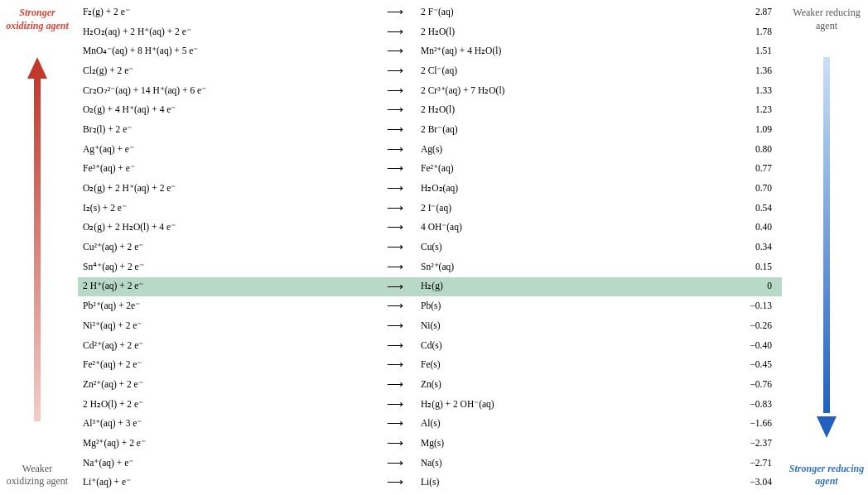 The height and width of the screenshot is (495, 868). I want to click on product-cell: Al(s), so click(557, 424).